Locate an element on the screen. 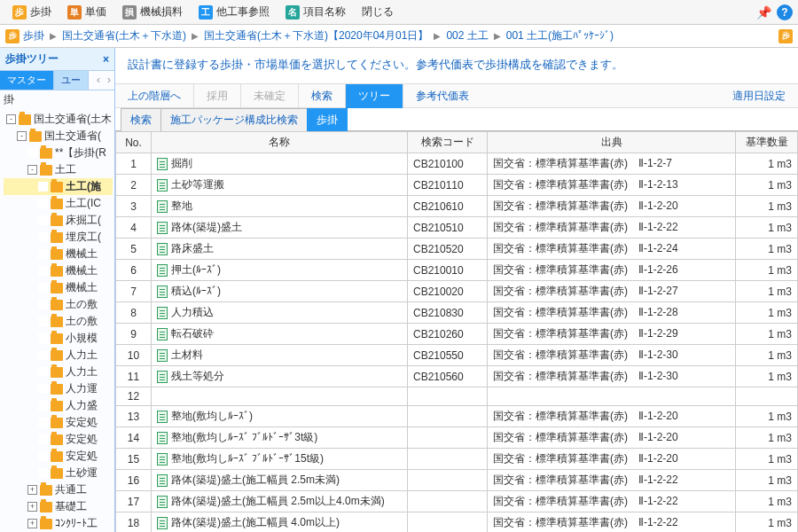 The width and height of the screenshot is (798, 532). tree-item: -国土交通省( is located at coordinates (59, 137).